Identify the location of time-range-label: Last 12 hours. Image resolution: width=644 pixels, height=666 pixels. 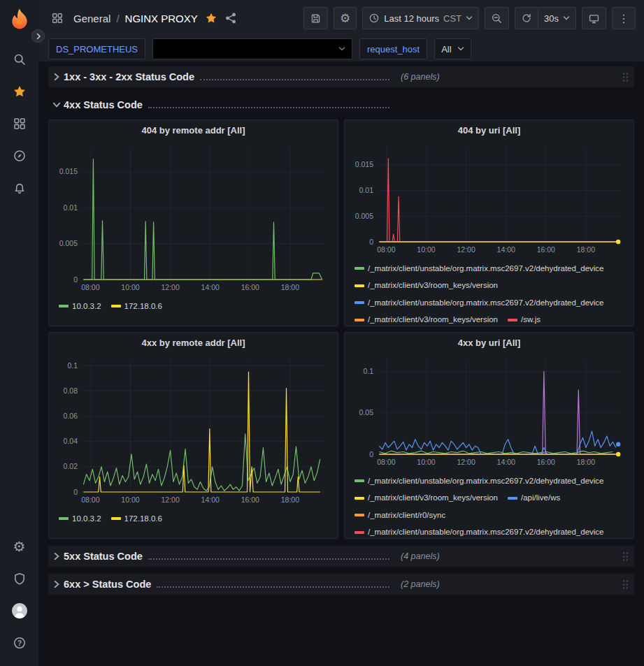
(411, 18).